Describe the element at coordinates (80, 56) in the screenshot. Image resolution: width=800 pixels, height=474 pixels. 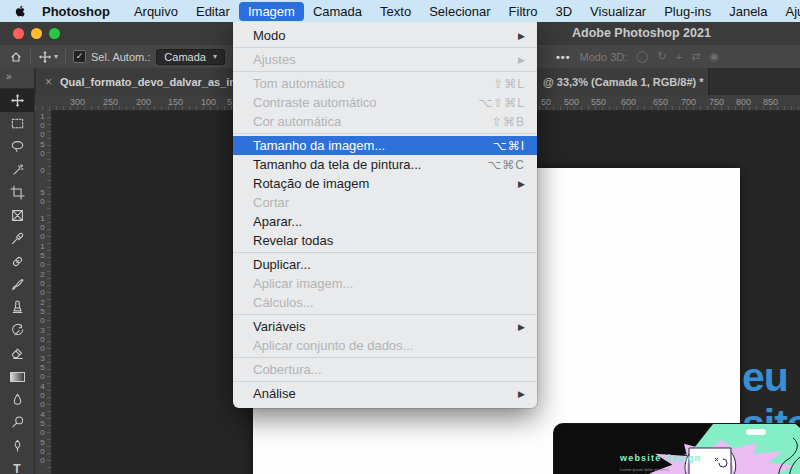
I see `auto-select-checkbox: ✓` at that location.